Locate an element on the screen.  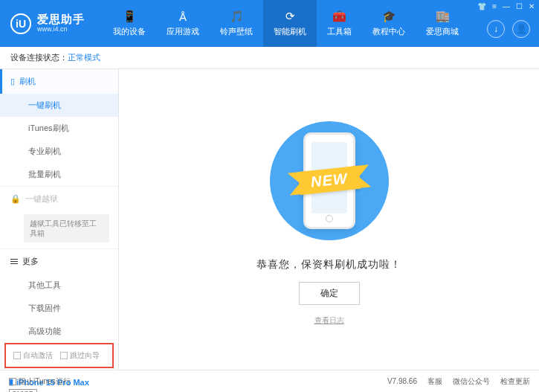
nav-label: 教程中心 is located at coordinates (389, 31).